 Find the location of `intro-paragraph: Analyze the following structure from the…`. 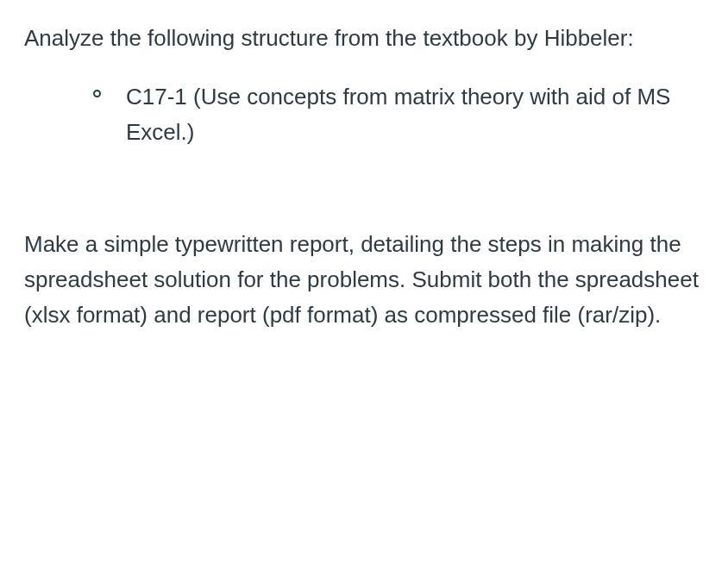

intro-paragraph: Analyze the following structure from the… is located at coordinates (364, 38).